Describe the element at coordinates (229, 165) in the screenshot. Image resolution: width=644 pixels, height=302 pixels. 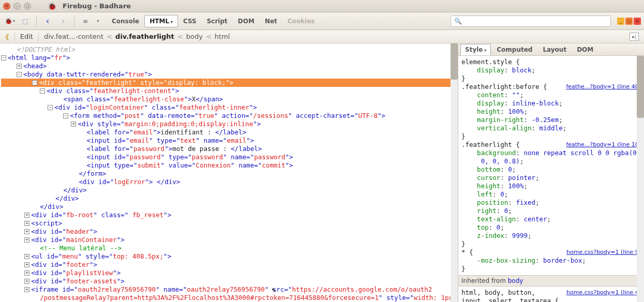
I see `html-tree-row: <input type="submit" value="Connexion" n…` at that location.